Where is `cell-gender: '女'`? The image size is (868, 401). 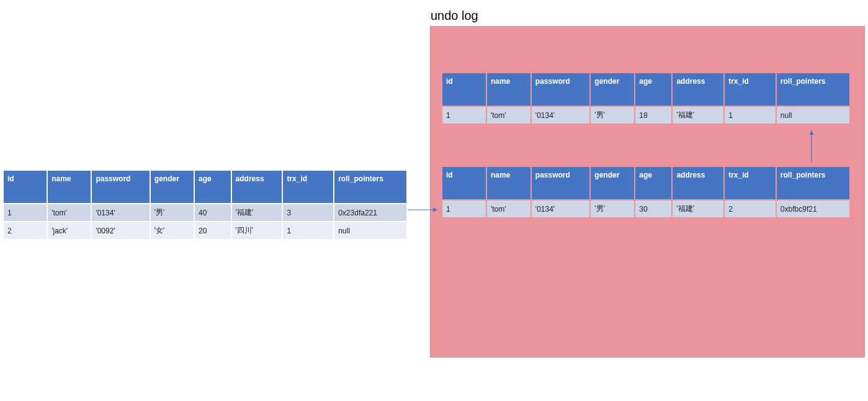 cell-gender: '女' is located at coordinates (172, 231).